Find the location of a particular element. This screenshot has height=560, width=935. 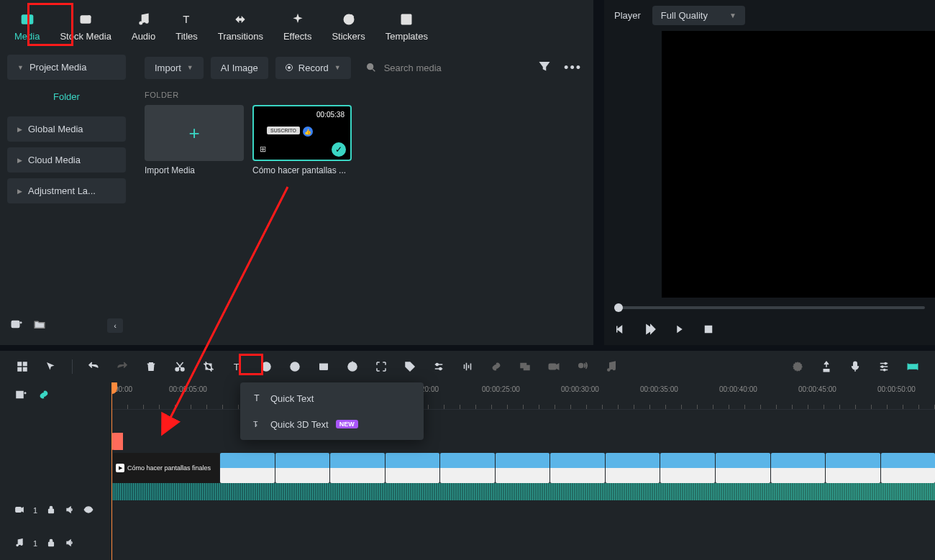

tab-effects: Effects is located at coordinates (298, 27).